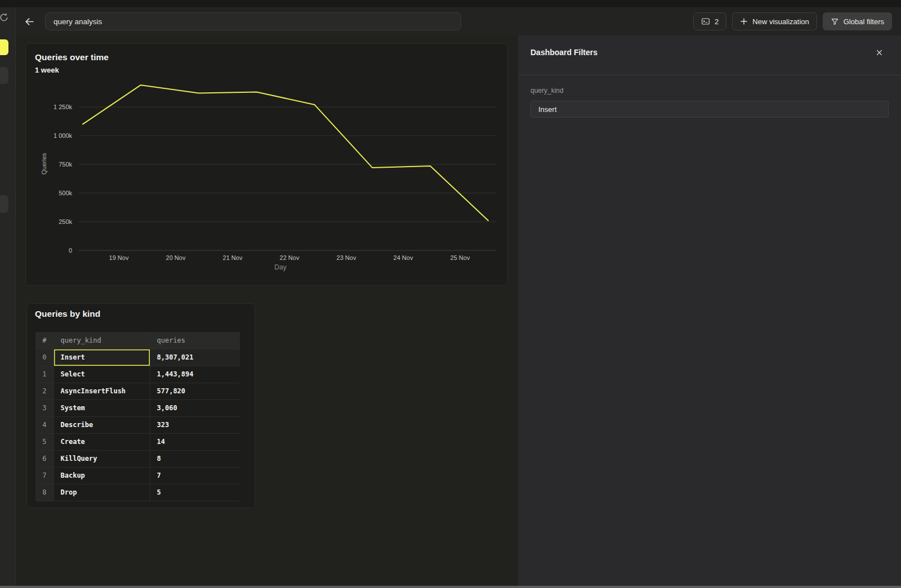 The image size is (901, 588). What do you see at coordinates (70, 250) in the screenshot?
I see `y-tick-label: 0` at bounding box center [70, 250].